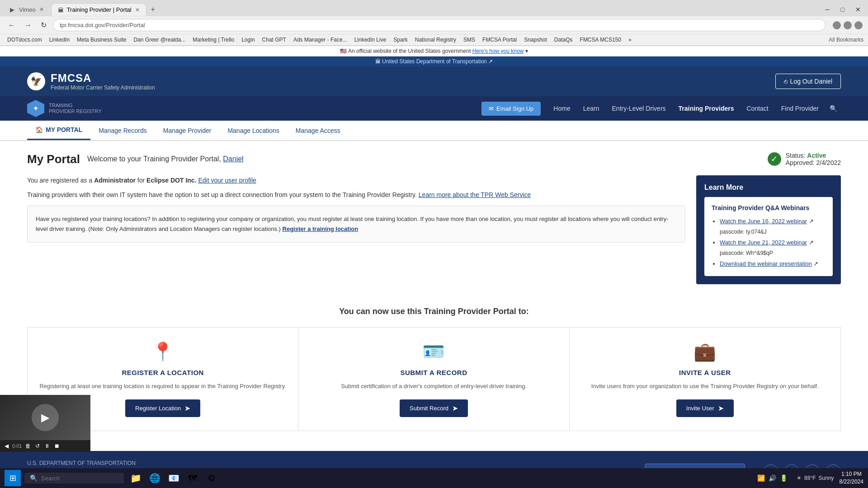 This screenshot has height=488, width=868. Describe the element at coordinates (500, 40) in the screenshot. I see `bookmark-fmcsa-portal: FMCSA Portal` at that location.